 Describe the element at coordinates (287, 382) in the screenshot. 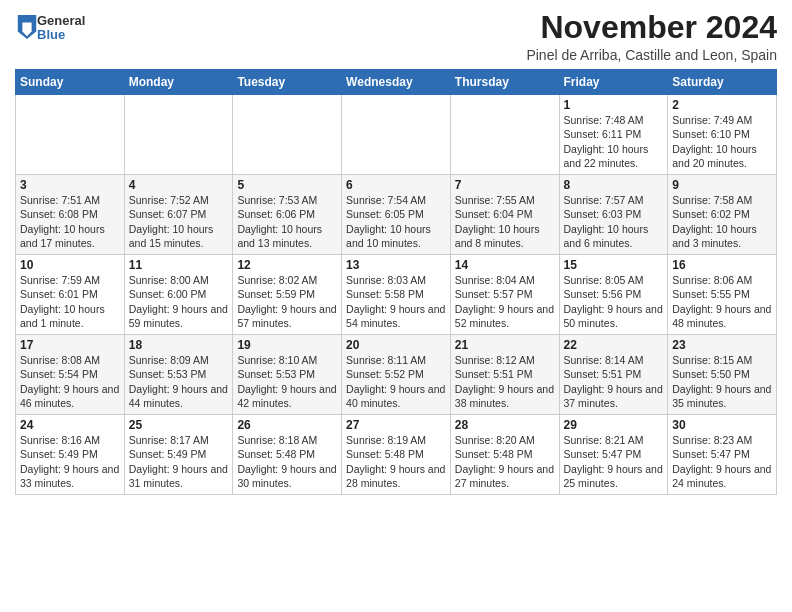

I see `day-info: Sunrise: 8:10 AMSunset: 5:53 PMDaylight:…` at that location.